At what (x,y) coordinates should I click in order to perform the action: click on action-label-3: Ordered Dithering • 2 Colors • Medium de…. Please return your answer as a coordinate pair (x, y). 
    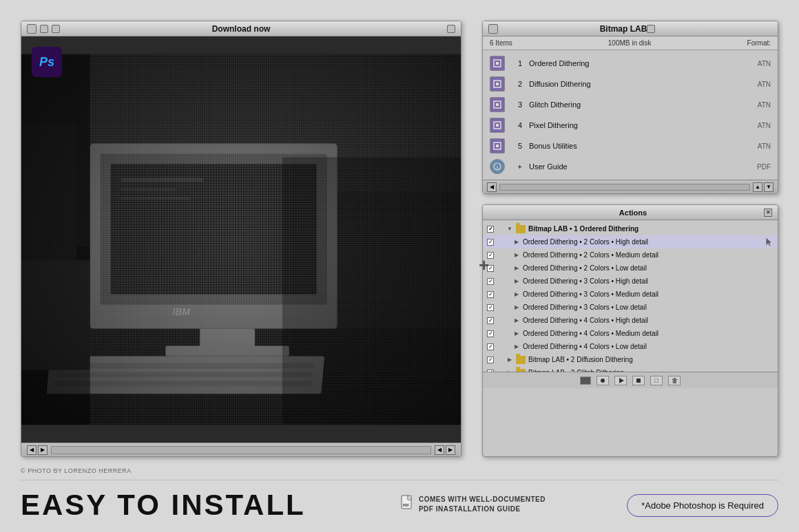
    Looking at the image, I should click on (648, 255).